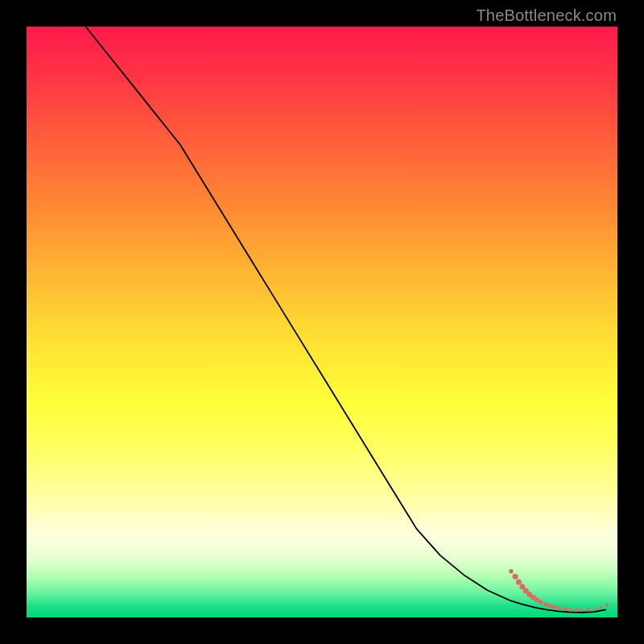 Image resolution: width=644 pixels, height=644 pixels. I want to click on marker-cluster, so click(559, 591).